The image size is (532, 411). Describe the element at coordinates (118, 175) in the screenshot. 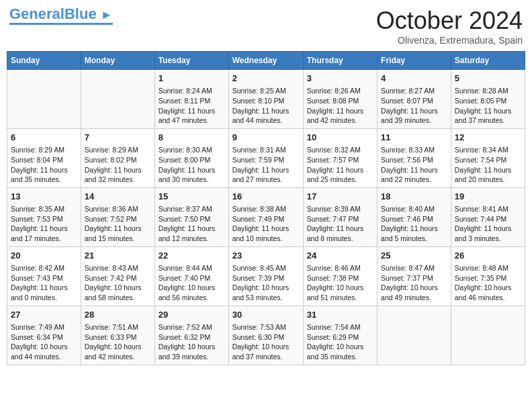

I see `day-info: Daylight: 11 hours and 32 minutes.` at that location.